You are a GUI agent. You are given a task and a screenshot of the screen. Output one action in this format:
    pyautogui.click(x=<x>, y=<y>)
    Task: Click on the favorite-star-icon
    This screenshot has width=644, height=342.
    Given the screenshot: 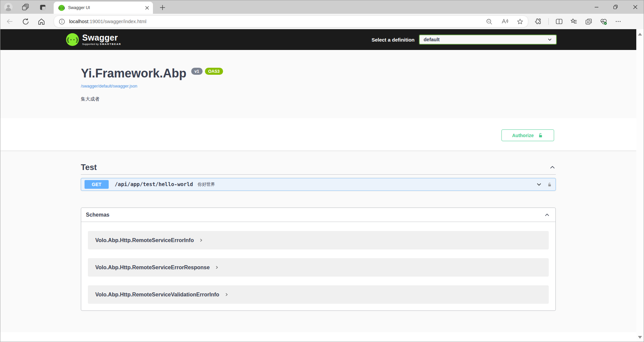 What is the action you would take?
    pyautogui.click(x=520, y=21)
    